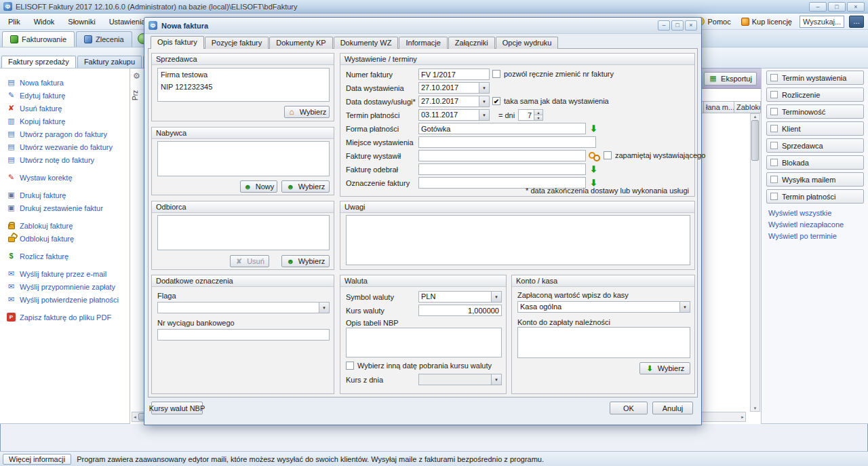  I want to click on remember-issuer-checkbox: zapamiętaj wystawiającego, so click(654, 155).